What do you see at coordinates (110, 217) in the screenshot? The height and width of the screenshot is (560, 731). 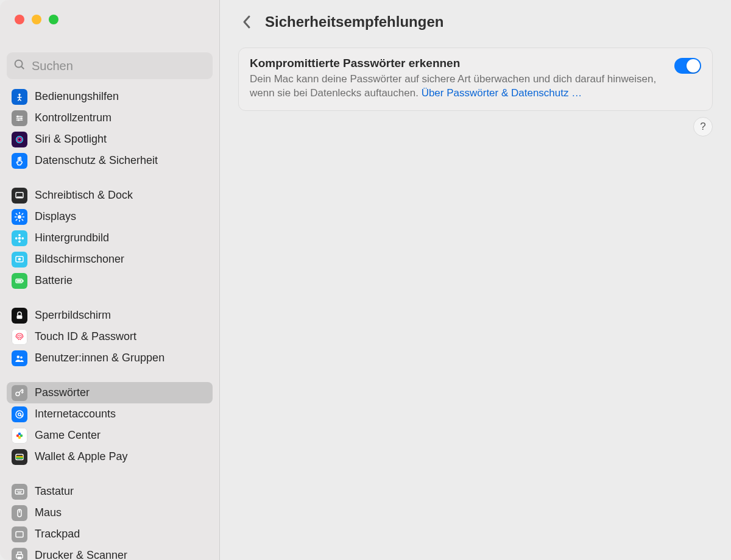 I see `sidebar-item-displays: Displays` at bounding box center [110, 217].